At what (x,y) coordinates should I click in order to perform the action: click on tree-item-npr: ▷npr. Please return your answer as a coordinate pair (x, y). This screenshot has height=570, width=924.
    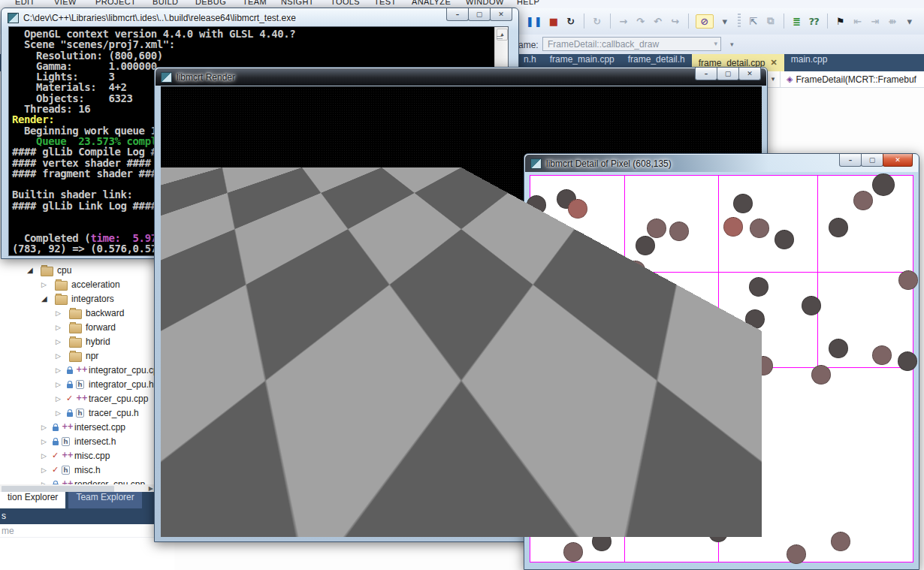
    Looking at the image, I should click on (79, 356).